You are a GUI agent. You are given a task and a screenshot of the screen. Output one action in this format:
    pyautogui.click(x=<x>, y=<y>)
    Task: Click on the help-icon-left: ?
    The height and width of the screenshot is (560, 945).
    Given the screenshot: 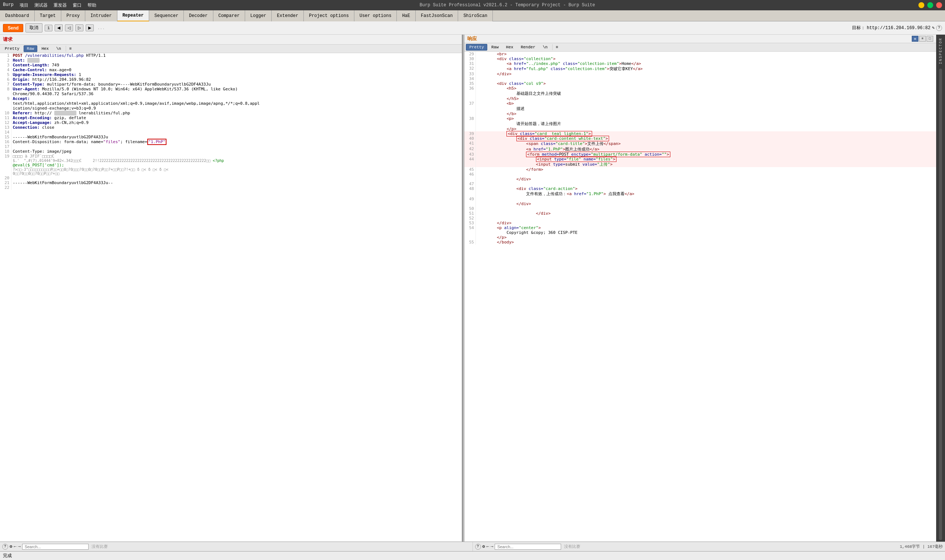 What is the action you would take?
    pyautogui.click(x=5, y=547)
    